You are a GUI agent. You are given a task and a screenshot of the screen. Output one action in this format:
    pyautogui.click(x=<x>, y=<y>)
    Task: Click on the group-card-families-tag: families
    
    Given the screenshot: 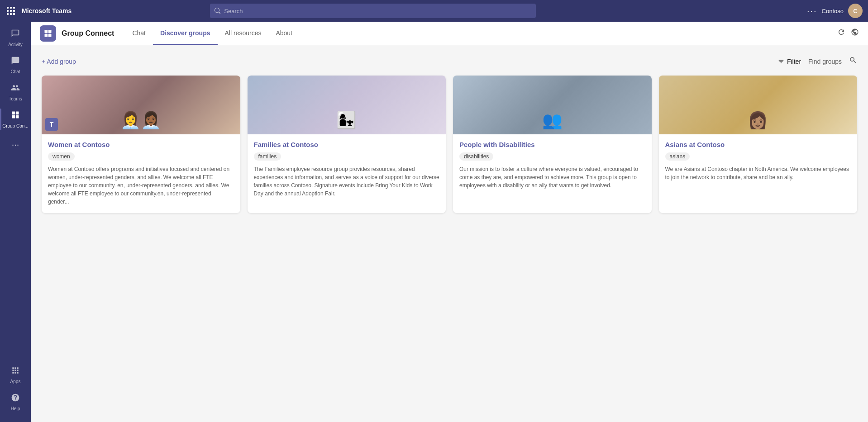 What is the action you would take?
    pyautogui.click(x=268, y=156)
    